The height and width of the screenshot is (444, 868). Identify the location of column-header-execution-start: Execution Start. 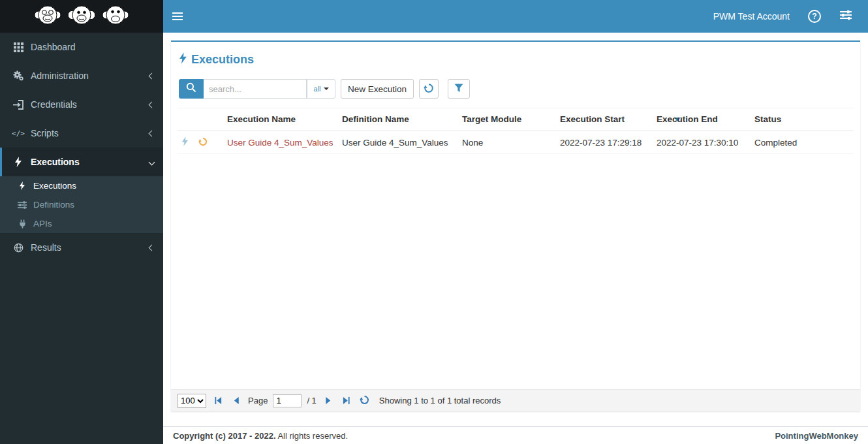
(604, 120).